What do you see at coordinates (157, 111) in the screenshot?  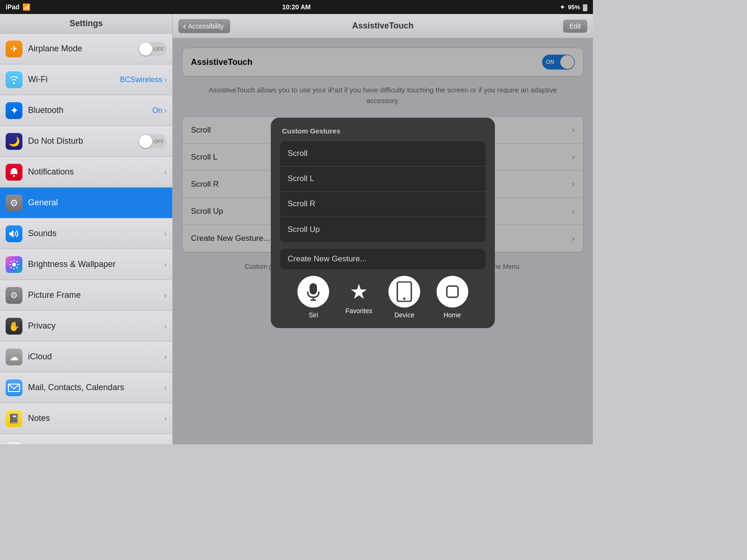 I see `bluetooth-value: On` at bounding box center [157, 111].